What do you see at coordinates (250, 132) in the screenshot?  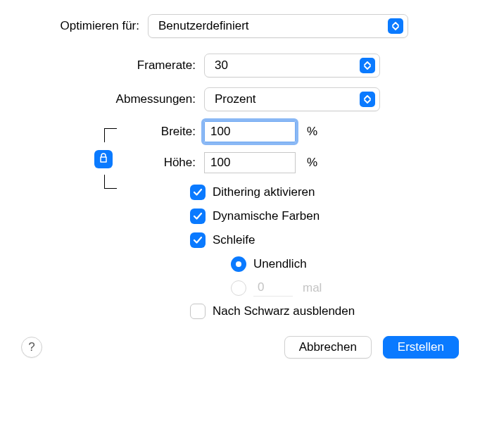 I see `width-input` at bounding box center [250, 132].